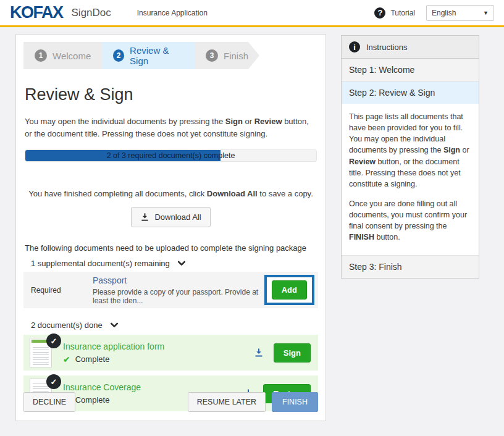  What do you see at coordinates (227, 56) in the screenshot?
I see `wizard-step-finish: 3 Finish` at bounding box center [227, 56].